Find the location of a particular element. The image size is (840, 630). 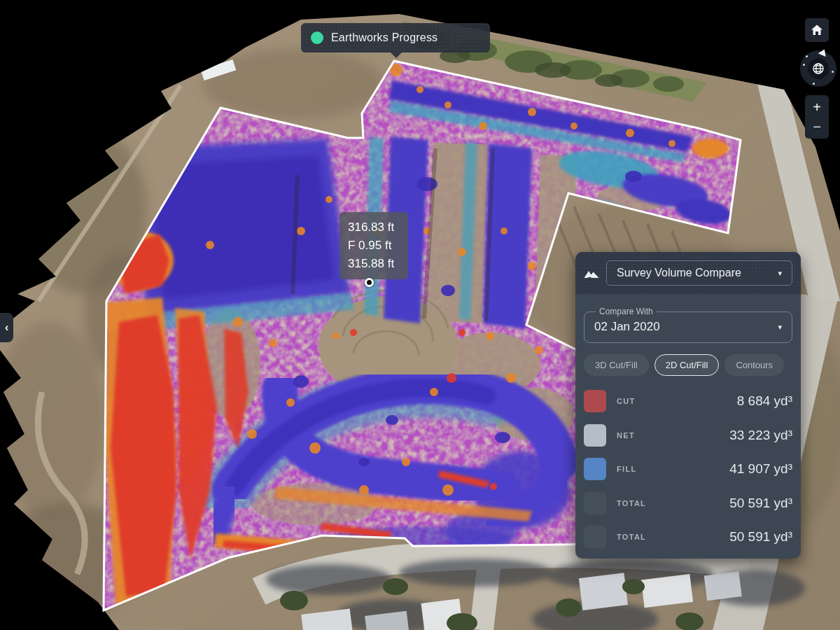

panel-header: Survey Volume Compare ▾ is located at coordinates (688, 273).